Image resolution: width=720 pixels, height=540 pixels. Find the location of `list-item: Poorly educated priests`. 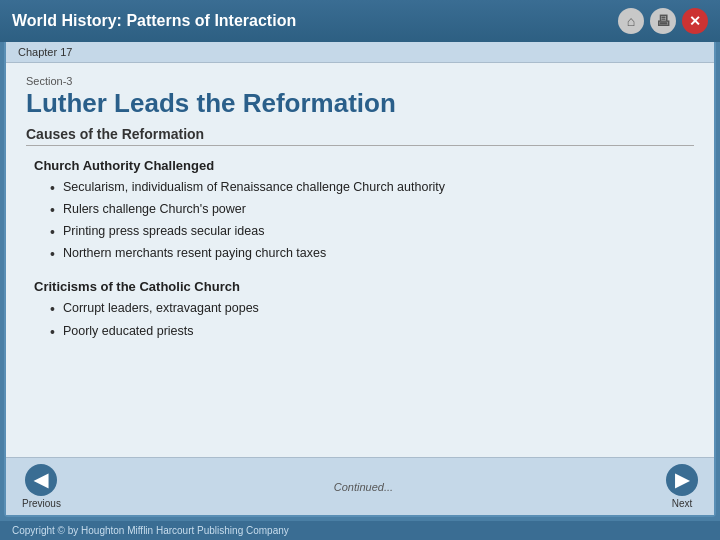

list-item: Poorly educated priests is located at coordinates (372, 332).